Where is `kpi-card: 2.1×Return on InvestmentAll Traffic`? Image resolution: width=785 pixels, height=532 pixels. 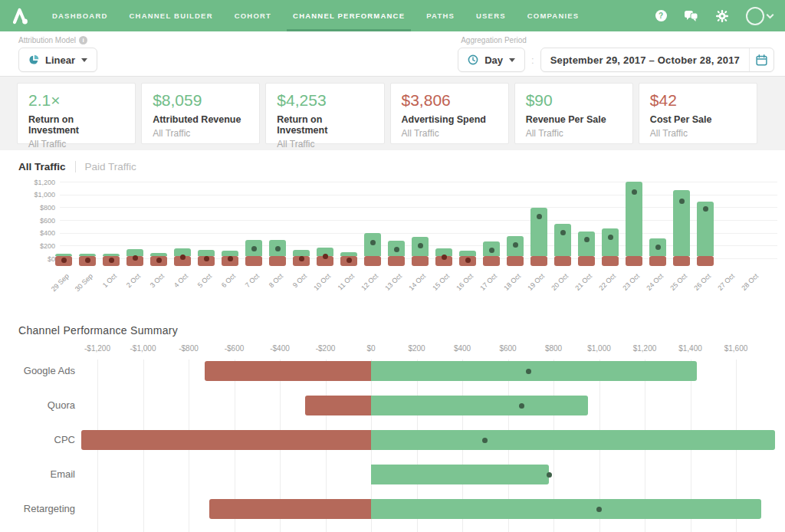 kpi-card: 2.1×Return on InvestmentAll Traffic is located at coordinates (77, 113).